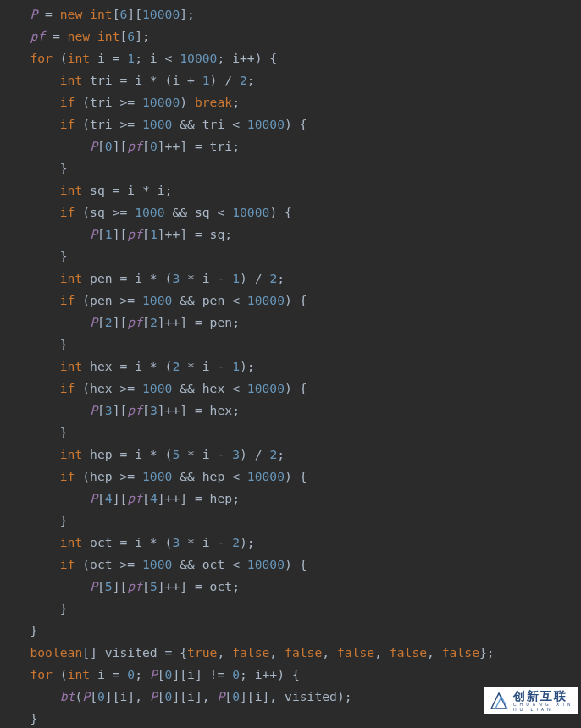 The image size is (581, 728). What do you see at coordinates (290, 455) in the screenshot?
I see `code-line: int hep = i * (5 * i - 3) / 2;` at bounding box center [290, 455].